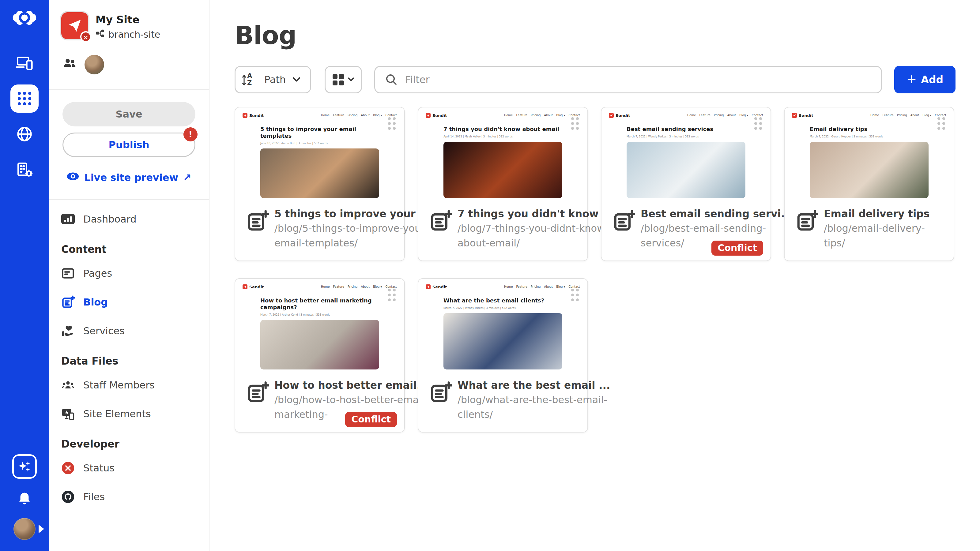 Image resolution: width=980 pixels, height=551 pixels. I want to click on card-footer: How to host better email... /blog/how-to…, so click(320, 399).